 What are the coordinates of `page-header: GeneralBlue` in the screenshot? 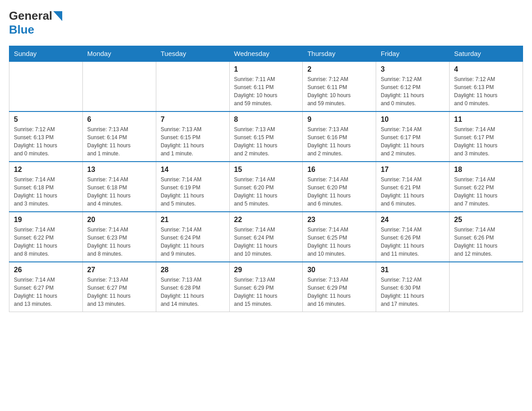 It's located at (266, 23).